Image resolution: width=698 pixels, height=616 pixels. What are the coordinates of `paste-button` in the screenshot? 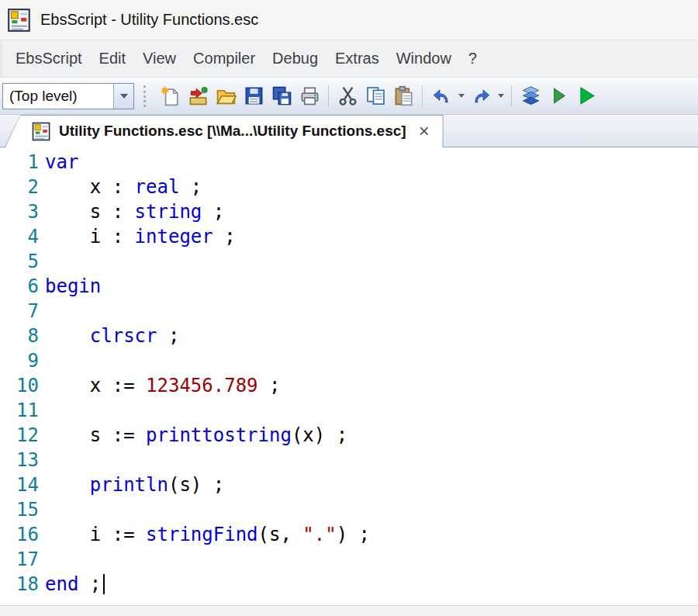 It's located at (403, 96).